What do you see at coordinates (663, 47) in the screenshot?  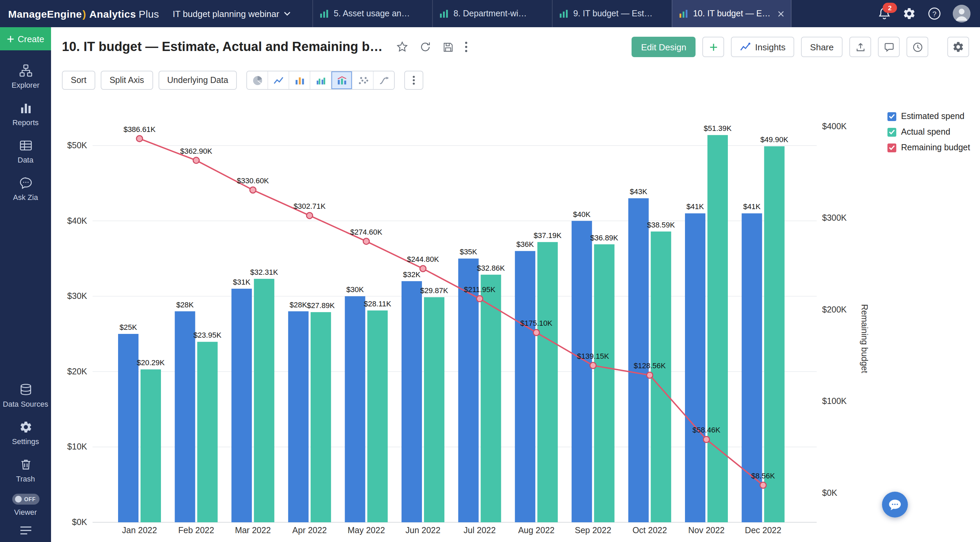 I see `edit-design-button: Edit Design` at bounding box center [663, 47].